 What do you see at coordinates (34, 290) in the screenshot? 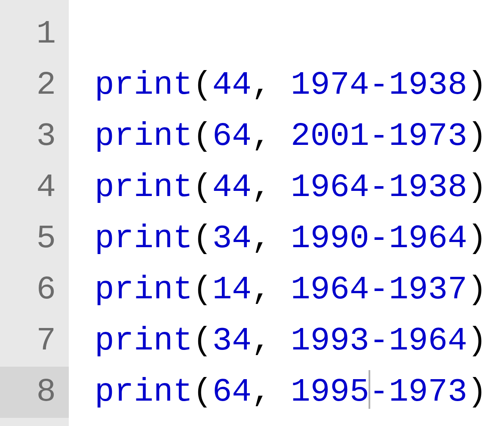
I see `line-number: 6` at bounding box center [34, 290].